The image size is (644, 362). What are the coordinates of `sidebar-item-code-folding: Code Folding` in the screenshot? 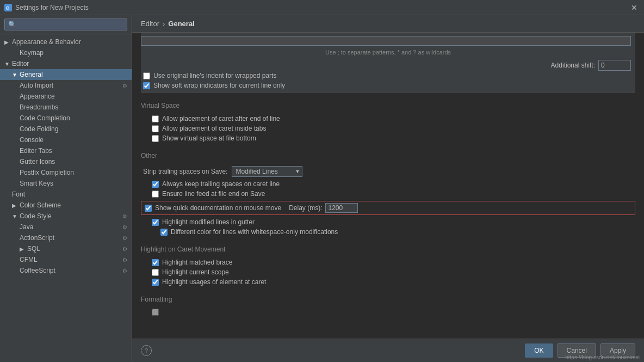 It's located at (66, 129).